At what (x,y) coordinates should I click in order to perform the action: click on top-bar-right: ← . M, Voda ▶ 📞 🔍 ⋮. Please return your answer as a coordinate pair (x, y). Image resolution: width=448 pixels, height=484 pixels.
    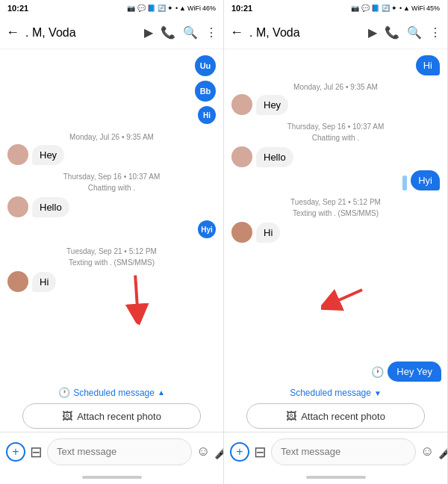
    Looking at the image, I should click on (336, 33).